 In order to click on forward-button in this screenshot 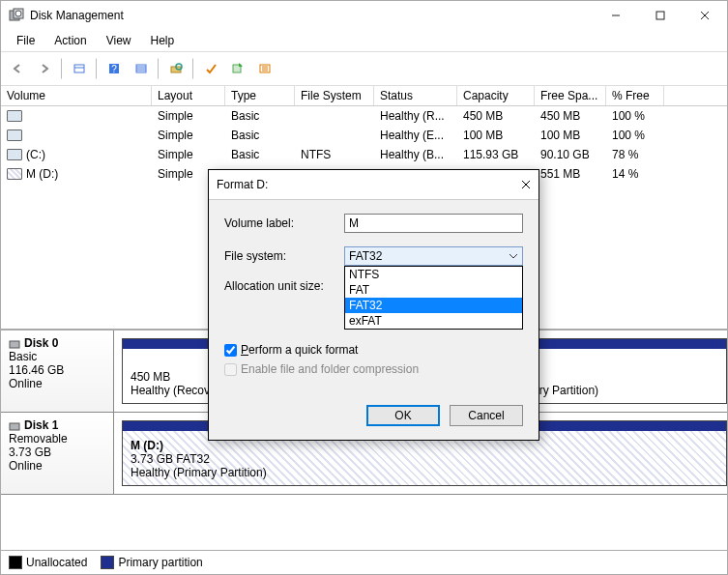, I will do `click(44, 69)`.